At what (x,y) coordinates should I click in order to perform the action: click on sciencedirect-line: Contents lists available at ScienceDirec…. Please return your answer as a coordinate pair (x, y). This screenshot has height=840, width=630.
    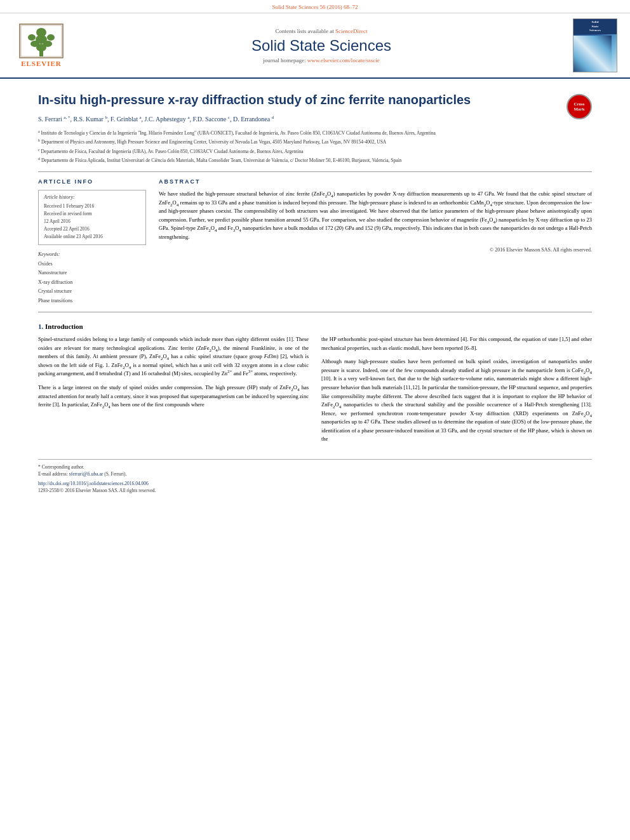
    Looking at the image, I should click on (321, 31).